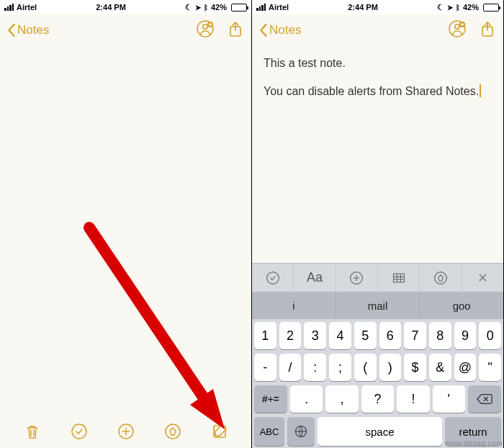 The width and height of the screenshot is (504, 448). Describe the element at coordinates (291, 367) in the screenshot. I see `key-slash: /` at that location.